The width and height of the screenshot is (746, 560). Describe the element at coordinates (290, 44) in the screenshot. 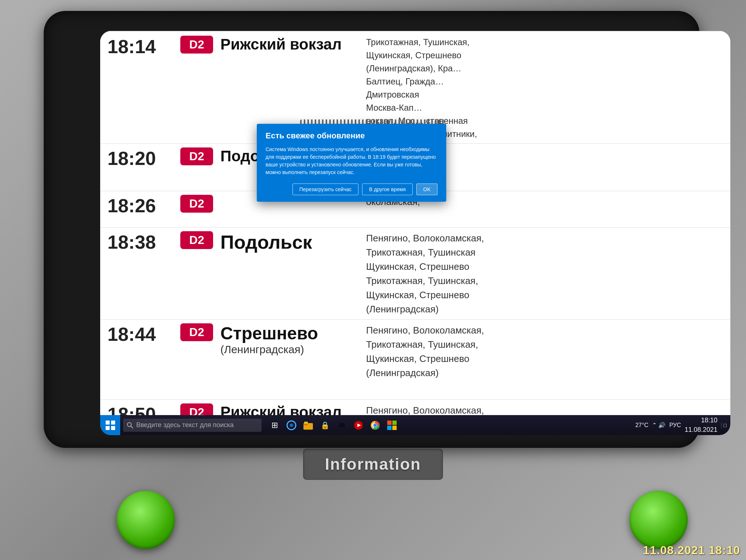

I see `destination: Рижский вокзал` at that location.